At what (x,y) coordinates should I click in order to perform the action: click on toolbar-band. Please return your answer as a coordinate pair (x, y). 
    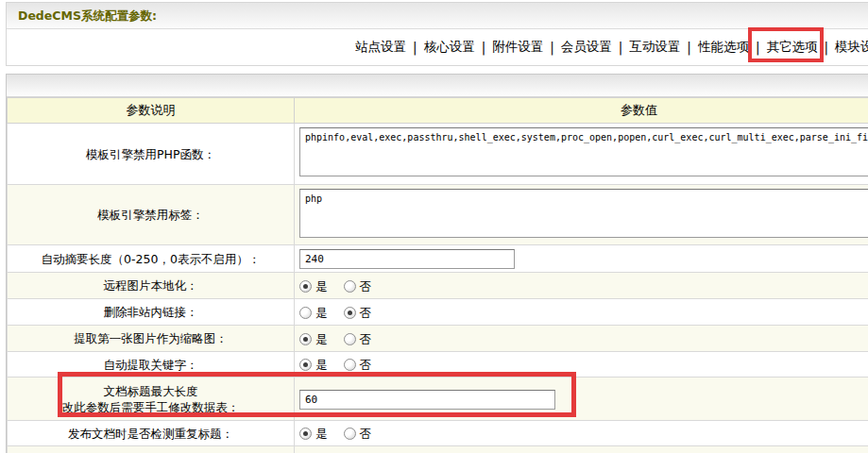
    Looking at the image, I should click on (437, 86).